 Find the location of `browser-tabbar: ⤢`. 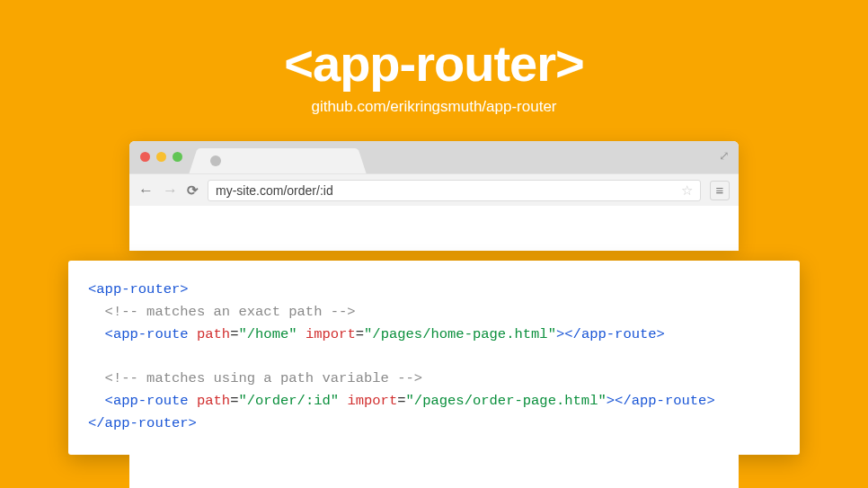

browser-tabbar: ⤢ is located at coordinates (434, 157).